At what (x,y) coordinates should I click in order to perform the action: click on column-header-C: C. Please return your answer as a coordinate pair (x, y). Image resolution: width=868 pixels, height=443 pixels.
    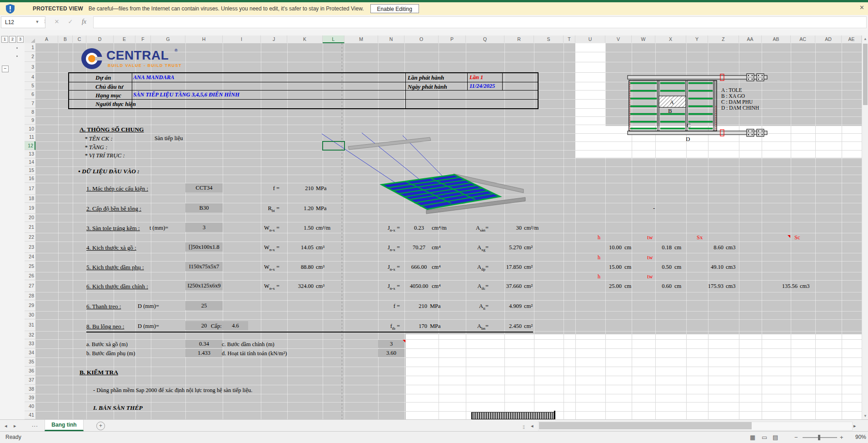
    Looking at the image, I should click on (80, 39).